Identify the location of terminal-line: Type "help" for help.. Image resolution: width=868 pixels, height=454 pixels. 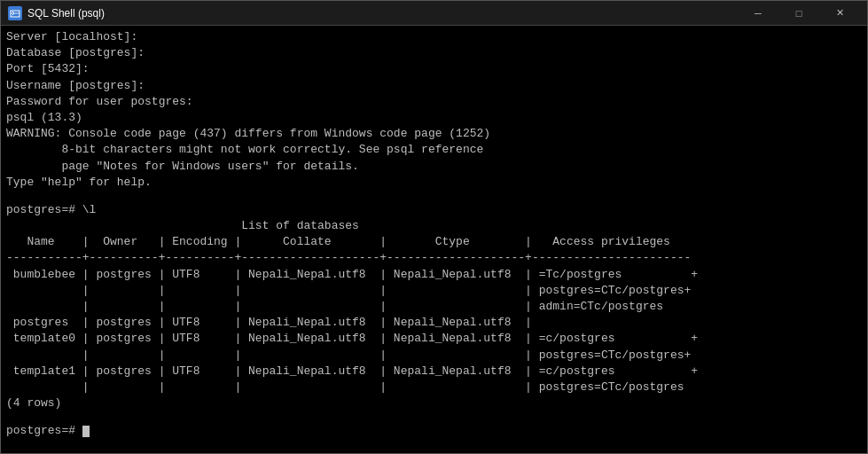
(434, 183).